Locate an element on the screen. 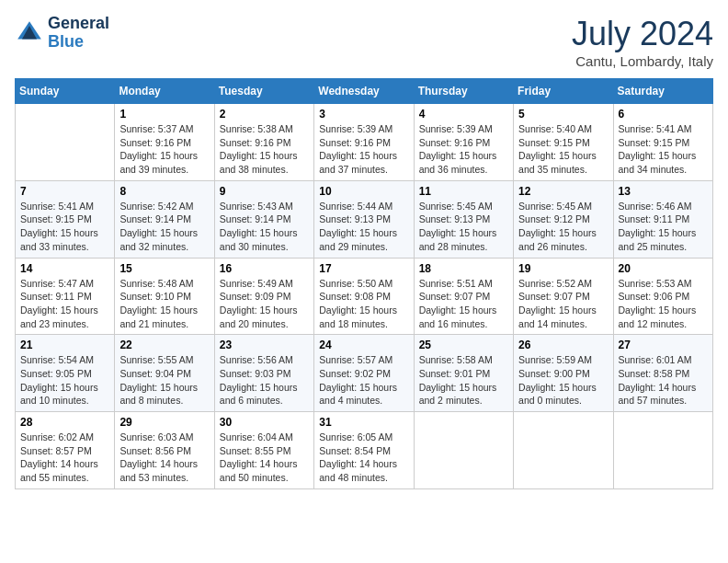 This screenshot has height=563, width=728. calendar-cell: 10Sunrise: 5:44 AMSunset: 9:13 PMDayligh… is located at coordinates (364, 219).